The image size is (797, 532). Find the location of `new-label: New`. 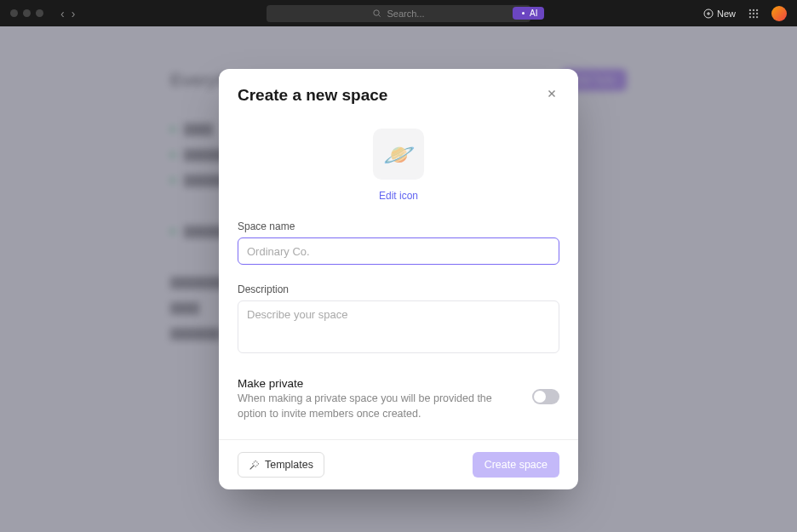

new-label: New is located at coordinates (726, 14).